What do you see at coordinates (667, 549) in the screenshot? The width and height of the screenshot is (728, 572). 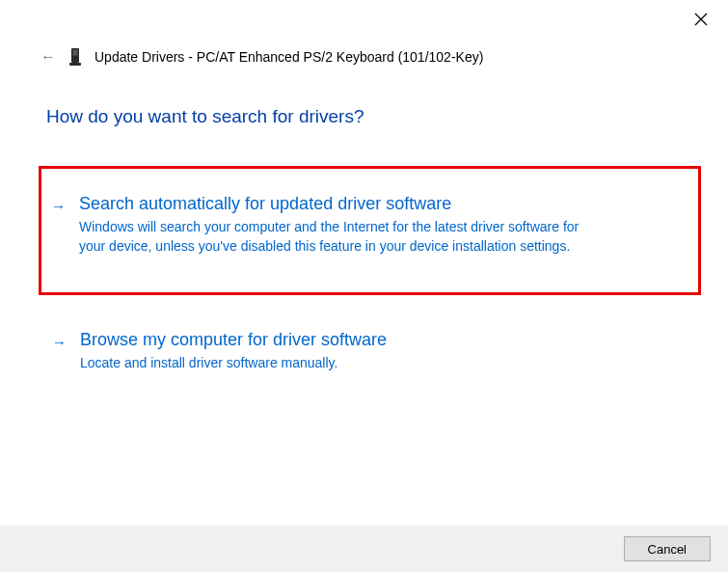 I see `cancel-button: Cancel` at bounding box center [667, 549].